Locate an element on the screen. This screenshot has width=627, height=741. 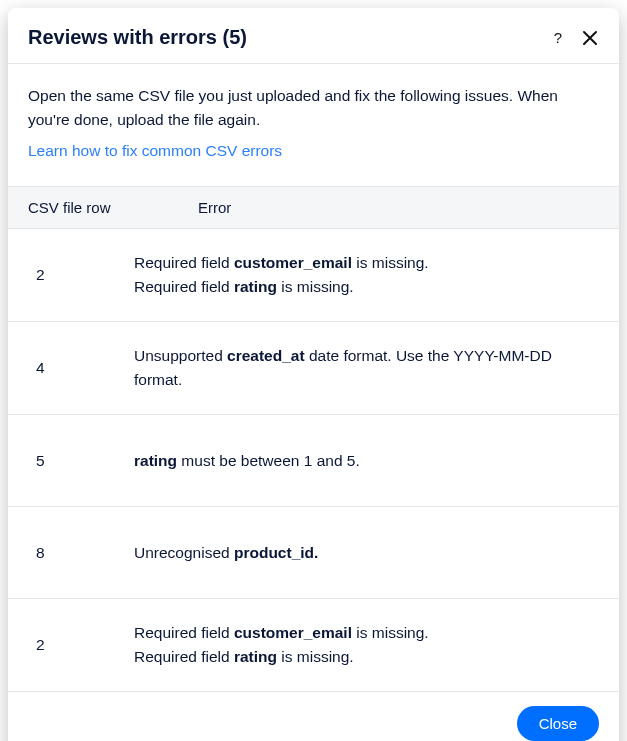
col-header-row: CSV file row is located at coordinates (68, 208).